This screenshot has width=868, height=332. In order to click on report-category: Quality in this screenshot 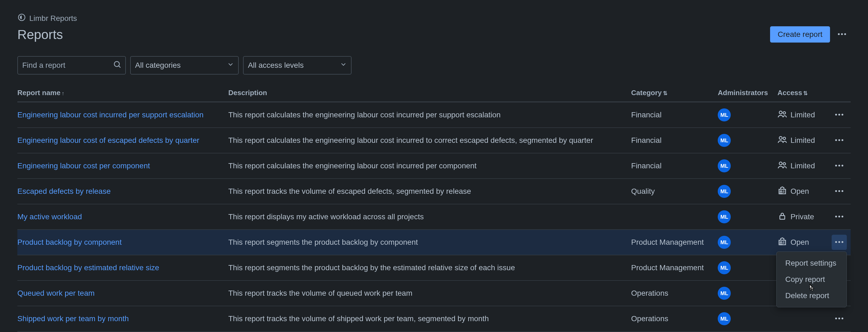, I will do `click(675, 191)`.